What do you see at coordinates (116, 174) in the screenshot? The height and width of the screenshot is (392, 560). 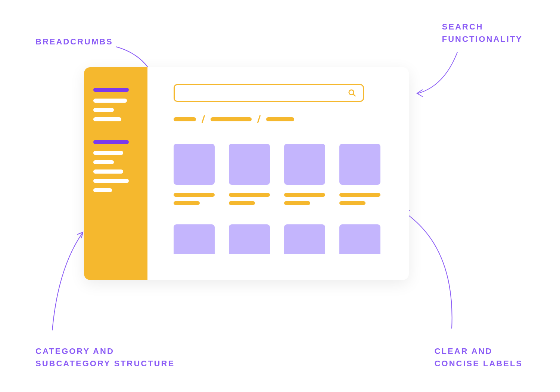 I see `sidebar` at bounding box center [116, 174].